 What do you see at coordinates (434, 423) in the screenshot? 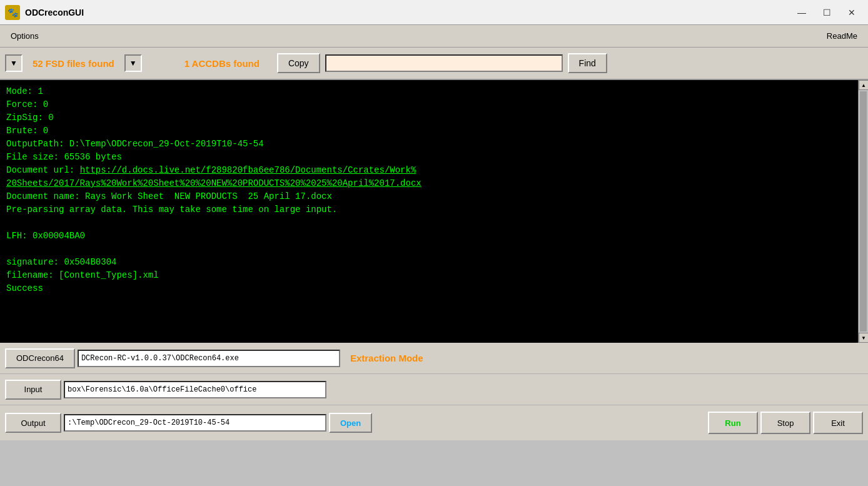
I see `output-row: Output Open Run Stop Exit` at bounding box center [434, 423].